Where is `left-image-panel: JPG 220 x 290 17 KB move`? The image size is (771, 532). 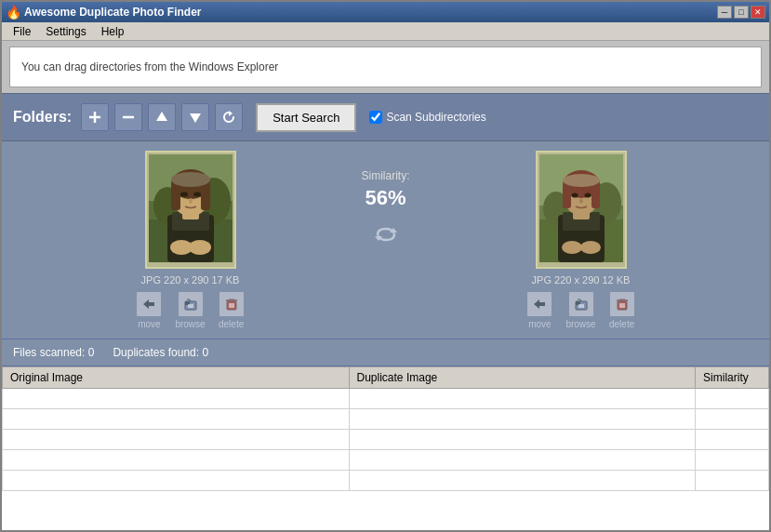
left-image-panel: JPG 220 x 290 17 KB move is located at coordinates (191, 240).